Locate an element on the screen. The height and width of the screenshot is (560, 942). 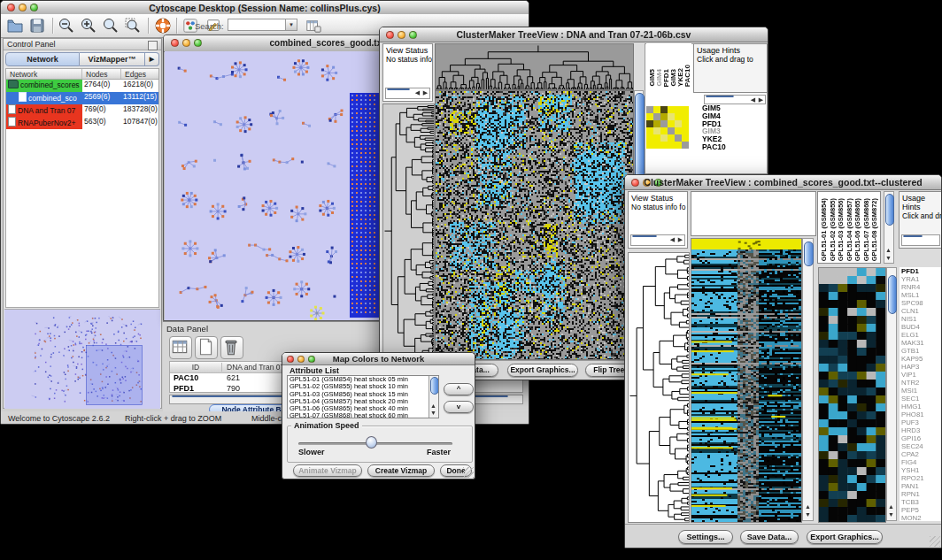
column-network: Network is located at coordinates (44, 74).